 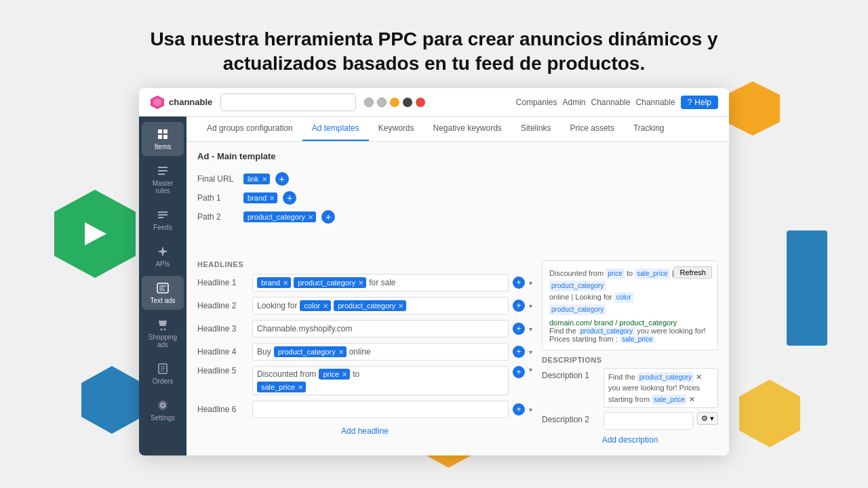 What do you see at coordinates (578, 286) in the screenshot?
I see `preview-product-cat-tag: product_category` at bounding box center [578, 286].